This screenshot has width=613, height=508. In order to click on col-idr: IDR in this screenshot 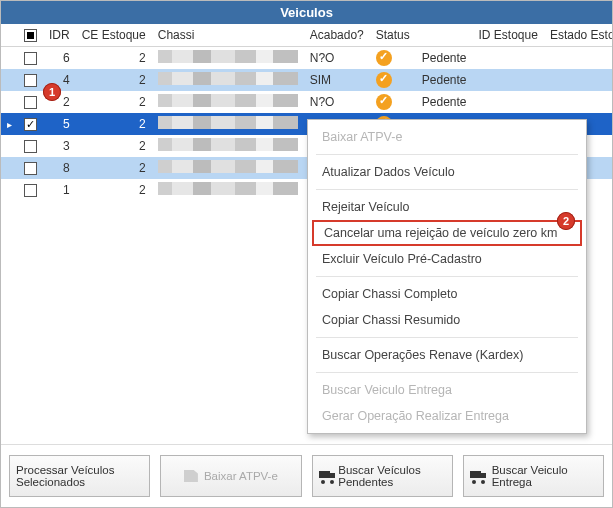, I will do `click(60, 36)`.